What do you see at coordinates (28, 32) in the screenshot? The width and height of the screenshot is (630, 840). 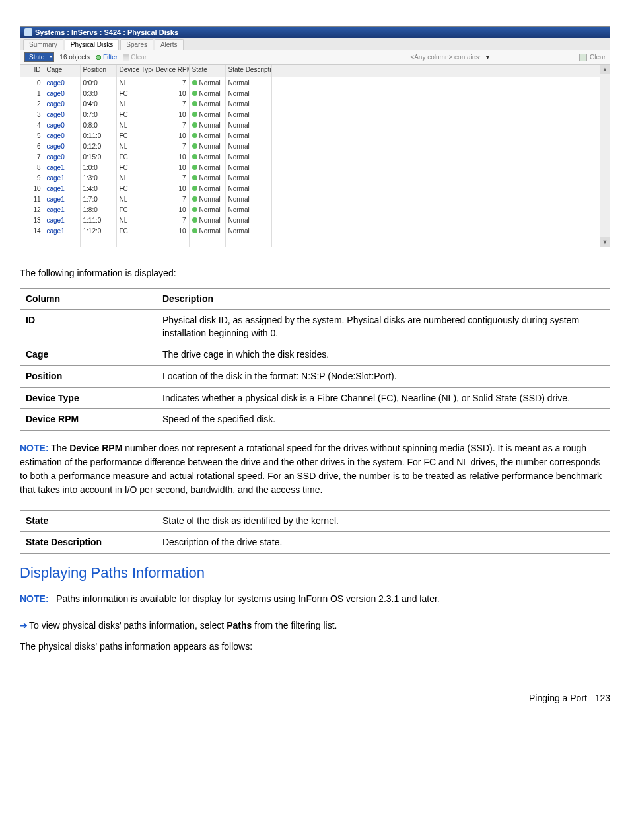 I see `app-icon` at bounding box center [28, 32].